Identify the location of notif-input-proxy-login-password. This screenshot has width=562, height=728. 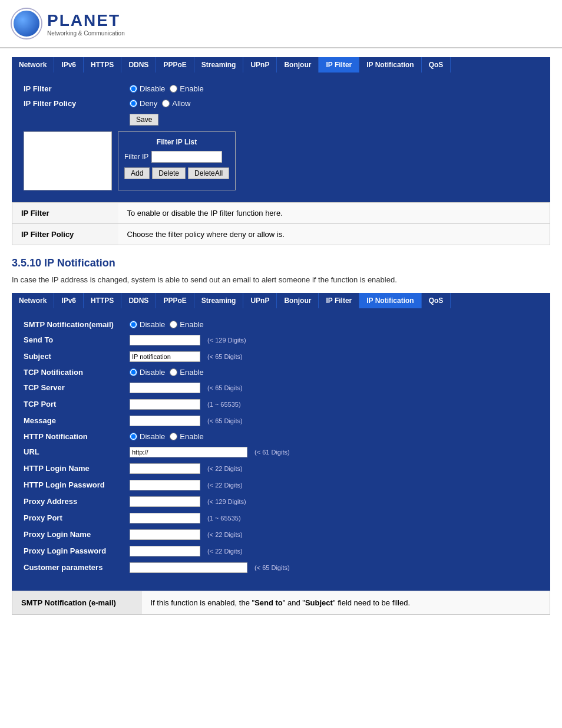
(165, 551).